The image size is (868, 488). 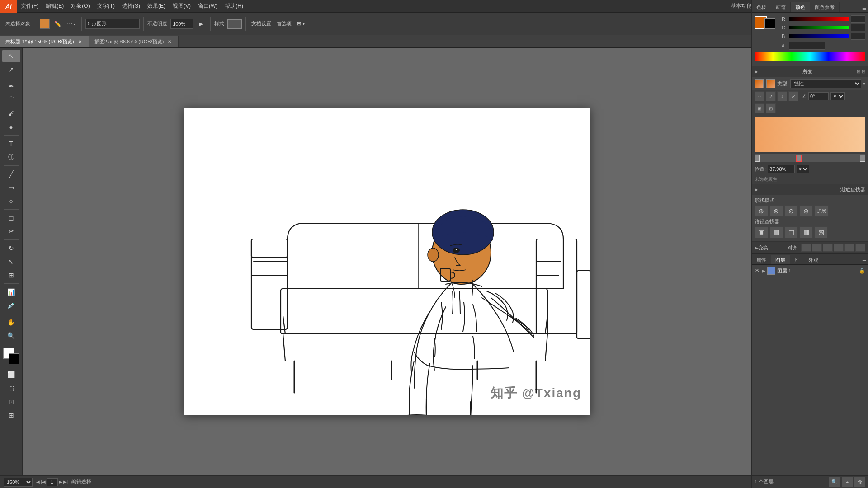 What do you see at coordinates (793, 96) in the screenshot?
I see `gradient-icon-4: ↙` at bounding box center [793, 96].